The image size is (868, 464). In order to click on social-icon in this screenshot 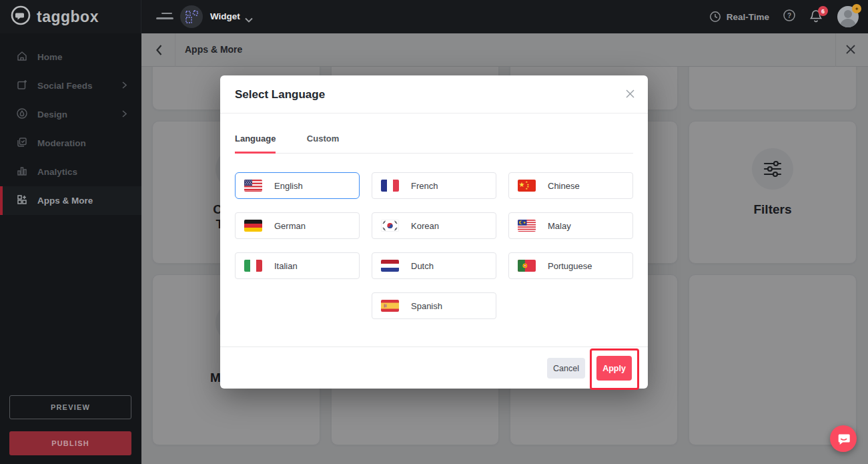, I will do `click(22, 85)`.